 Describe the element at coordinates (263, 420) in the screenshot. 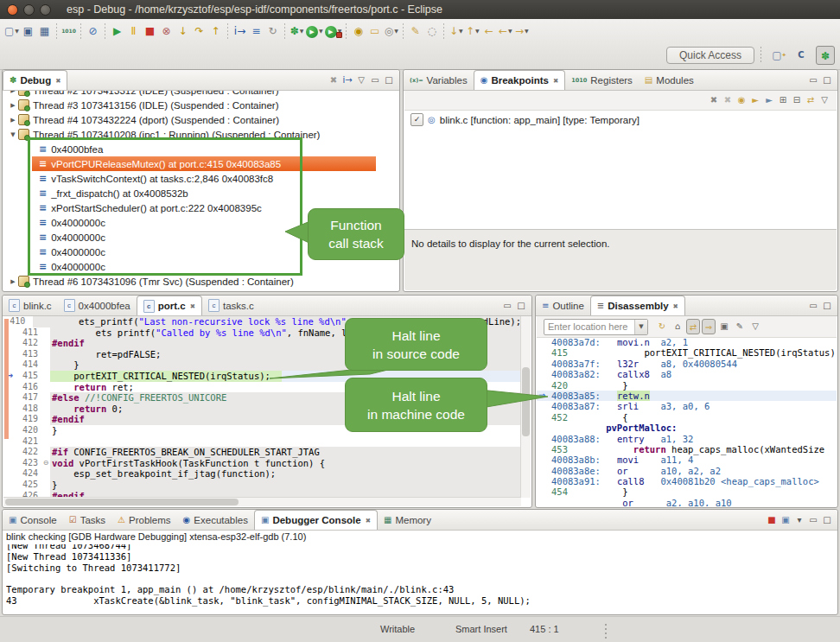

I see `code-line: 419#endif` at that location.